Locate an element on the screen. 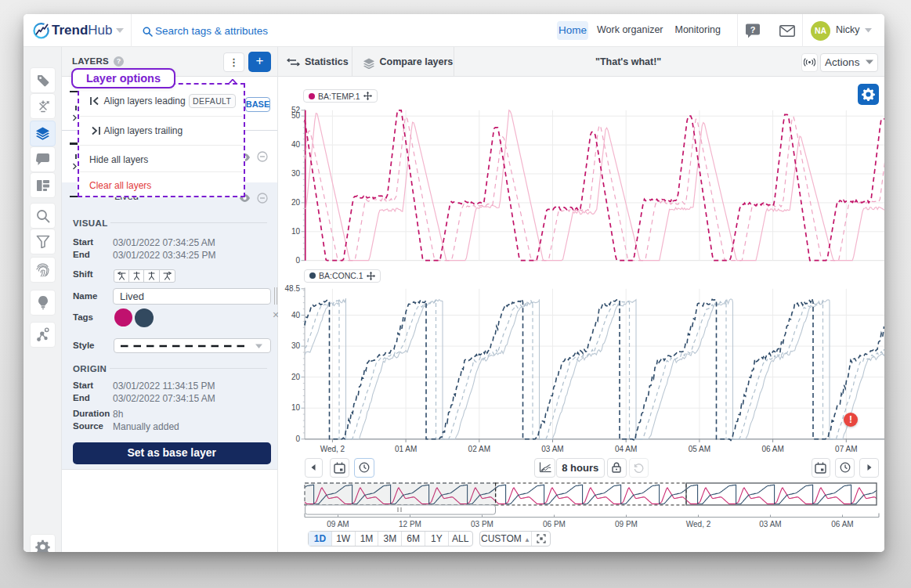  svg-text: 07 AM is located at coordinates (846, 449).